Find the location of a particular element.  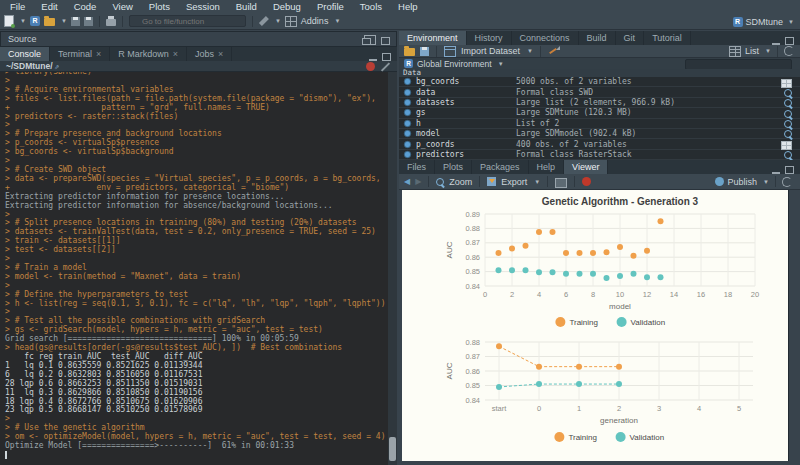

zoom-button: Zoom is located at coordinates (460, 182).